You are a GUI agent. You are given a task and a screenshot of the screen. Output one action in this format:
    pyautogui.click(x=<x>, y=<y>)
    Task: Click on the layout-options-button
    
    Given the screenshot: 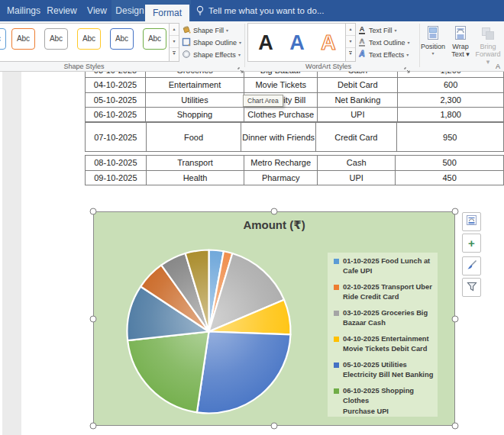 What is the action you would take?
    pyautogui.click(x=472, y=221)
    